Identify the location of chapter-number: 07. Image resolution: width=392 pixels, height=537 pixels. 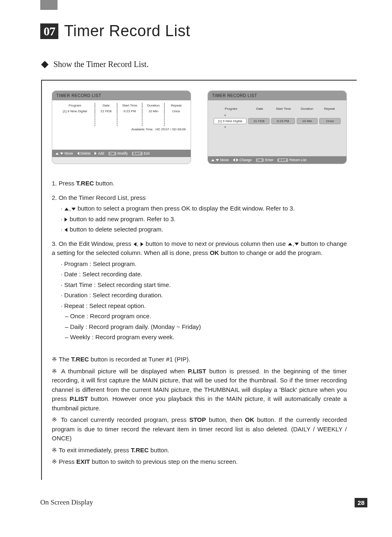
(49, 31).